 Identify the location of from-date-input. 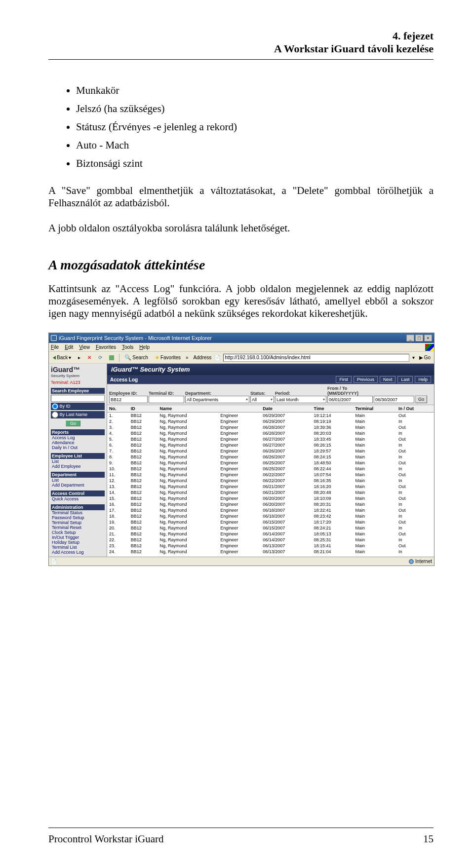
(350, 400).